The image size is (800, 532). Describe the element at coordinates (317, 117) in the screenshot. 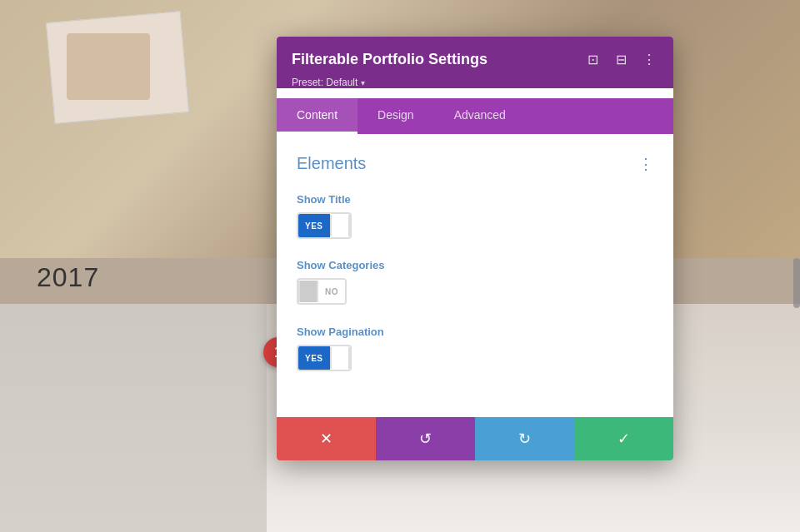

I see `tab-content: Content` at that location.